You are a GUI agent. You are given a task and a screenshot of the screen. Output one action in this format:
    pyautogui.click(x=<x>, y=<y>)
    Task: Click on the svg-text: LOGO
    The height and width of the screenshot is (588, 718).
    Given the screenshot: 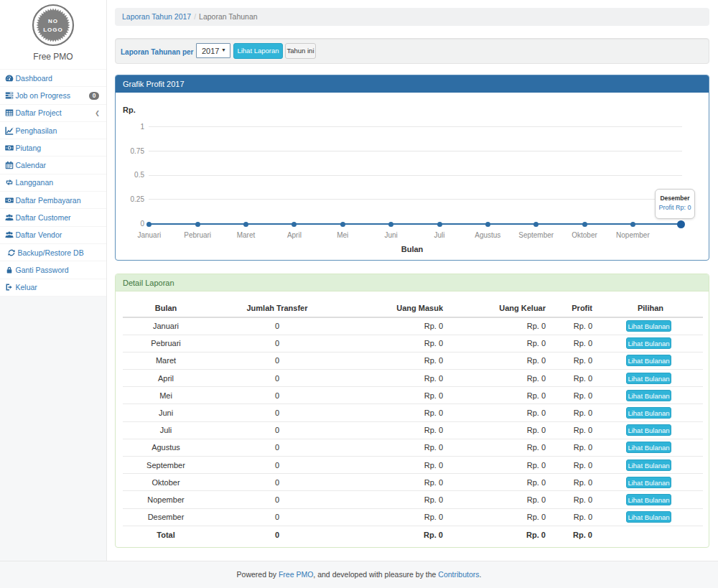 What is the action you would take?
    pyautogui.click(x=53, y=30)
    